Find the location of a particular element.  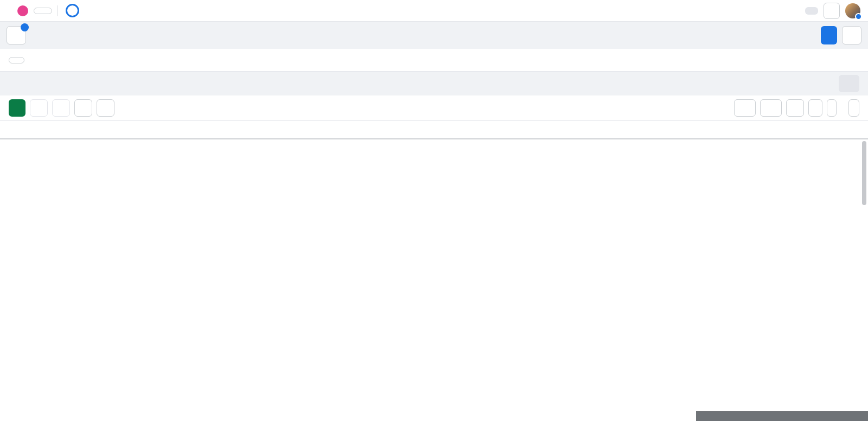

table-header-row is located at coordinates (434, 130).